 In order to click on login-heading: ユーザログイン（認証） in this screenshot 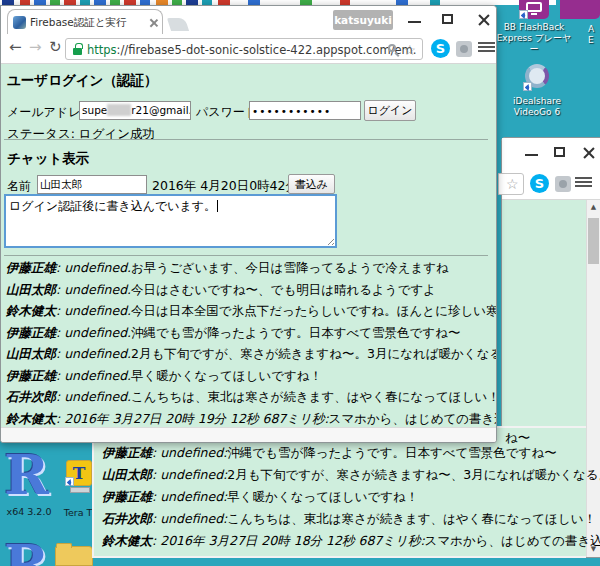, I will do `click(82, 81)`.